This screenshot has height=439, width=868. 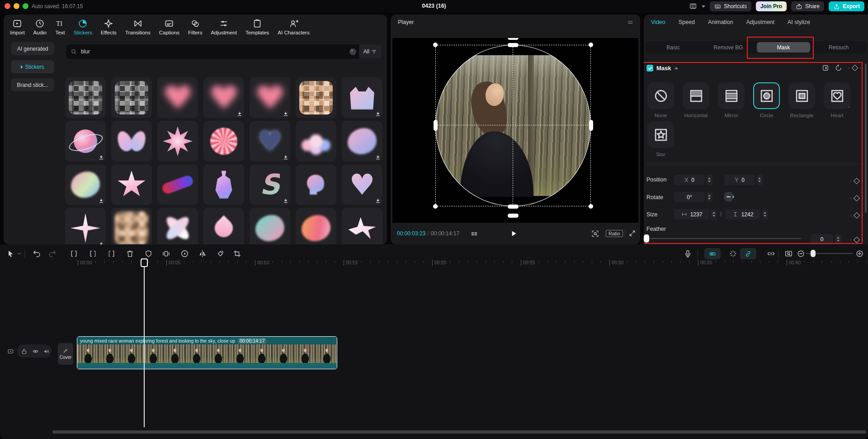 What do you see at coordinates (138, 25) in the screenshot?
I see `ribbon-item-transitions: Transitions` at bounding box center [138, 25].